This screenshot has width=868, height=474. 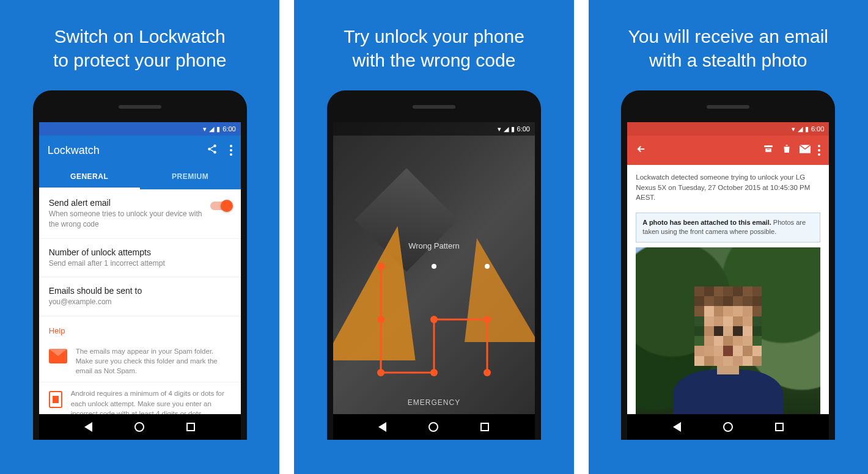 What do you see at coordinates (140, 150) in the screenshot?
I see `app-bar: Lockwatch` at bounding box center [140, 150].